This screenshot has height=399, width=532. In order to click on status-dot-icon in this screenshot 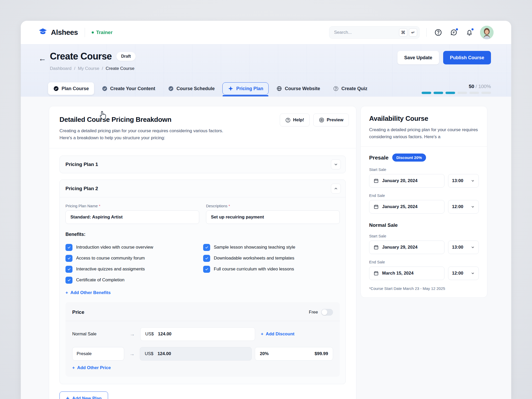, I will do `click(93, 32)`.